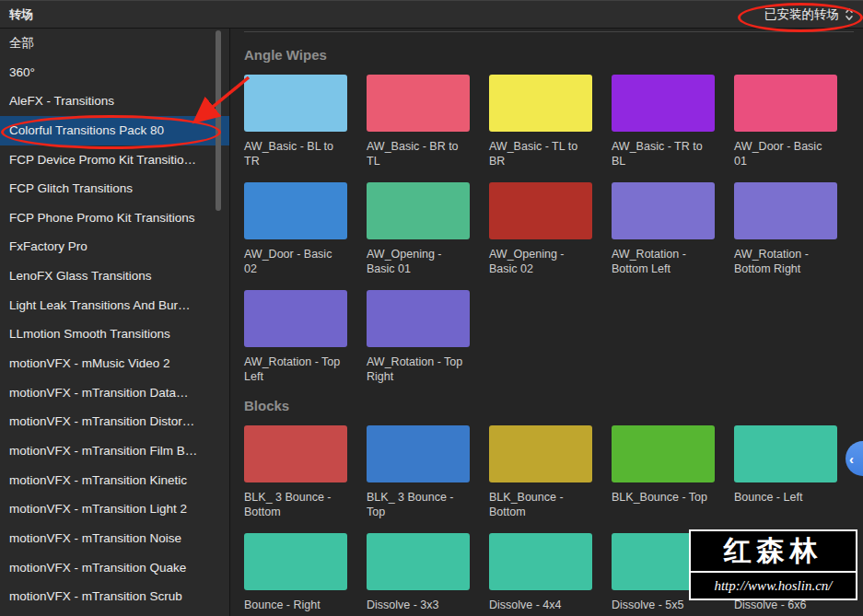 The width and height of the screenshot is (863, 616). What do you see at coordinates (114, 539) in the screenshot?
I see `sidebar-item: motionVFX - mTransition Noise` at bounding box center [114, 539].